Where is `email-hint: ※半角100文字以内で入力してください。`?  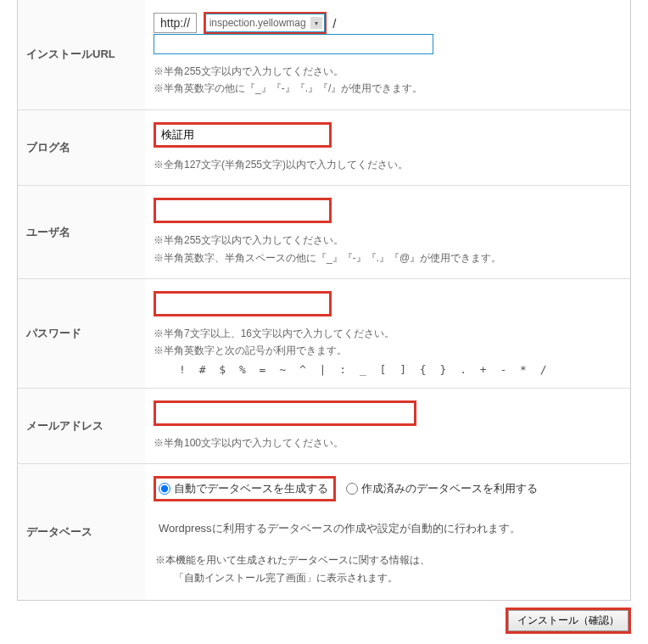
email-hint: ※半角100文字以内で入力してください。 is located at coordinates (388, 443).